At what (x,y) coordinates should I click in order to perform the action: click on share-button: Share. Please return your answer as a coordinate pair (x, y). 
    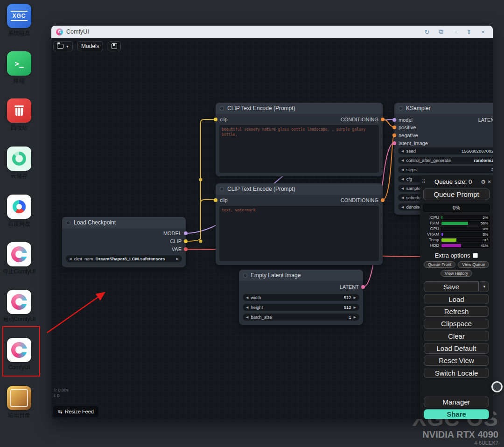
    Looking at the image, I should click on (456, 414).